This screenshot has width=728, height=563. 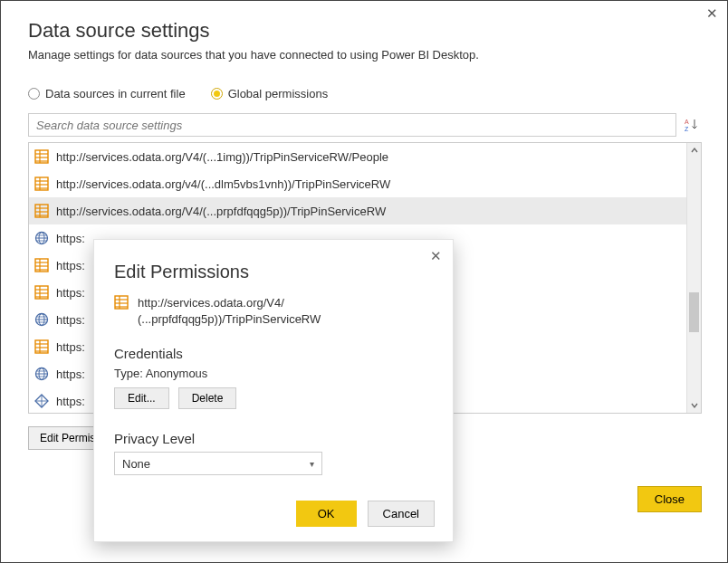 What do you see at coordinates (273, 373) in the screenshot?
I see `credentials-type: Type: Anonymous` at bounding box center [273, 373].